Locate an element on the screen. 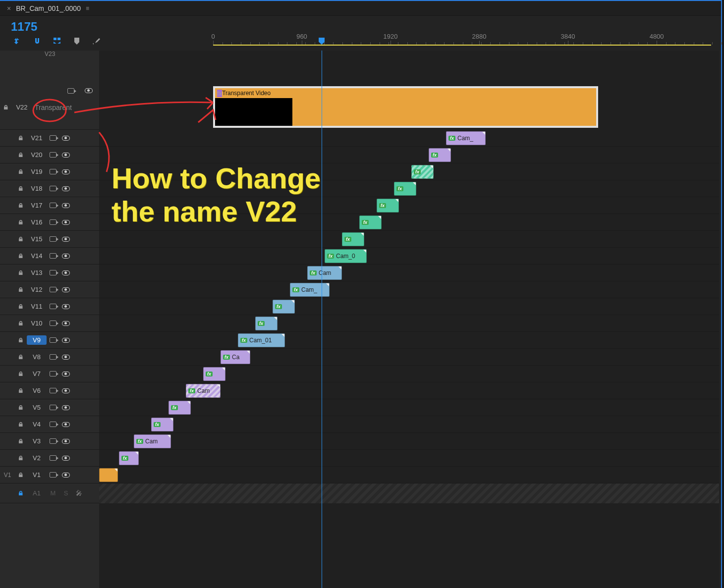 The width and height of the screenshot is (724, 588). track-lane-v21: fxCam_ is located at coordinates (409, 138).